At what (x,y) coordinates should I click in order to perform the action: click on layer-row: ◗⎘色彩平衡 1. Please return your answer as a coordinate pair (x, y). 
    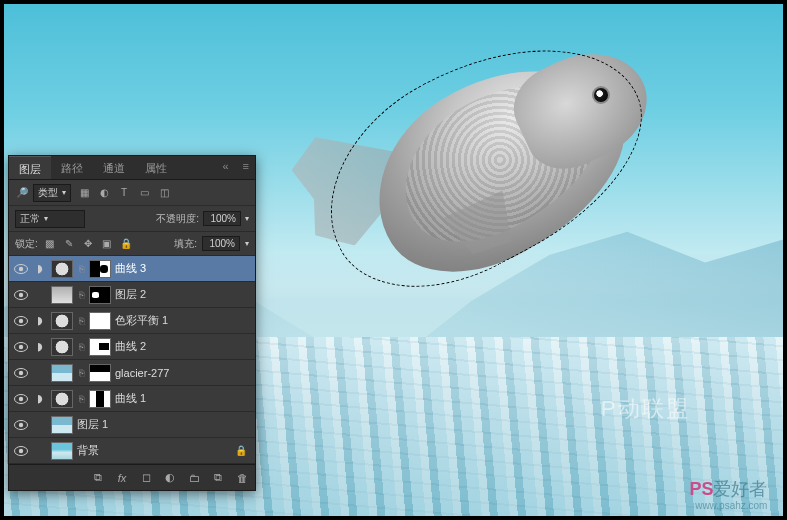
    Looking at the image, I should click on (132, 321).